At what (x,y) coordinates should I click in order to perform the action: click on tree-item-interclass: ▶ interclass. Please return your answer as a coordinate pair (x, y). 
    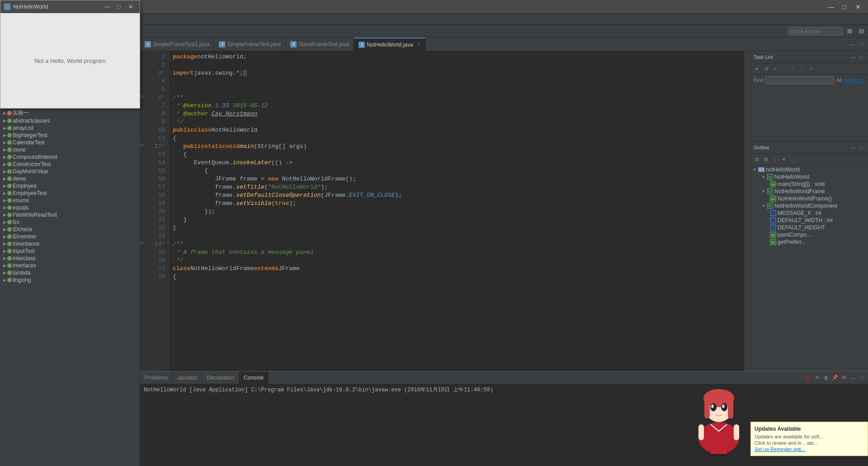
    Looking at the image, I should click on (70, 258).